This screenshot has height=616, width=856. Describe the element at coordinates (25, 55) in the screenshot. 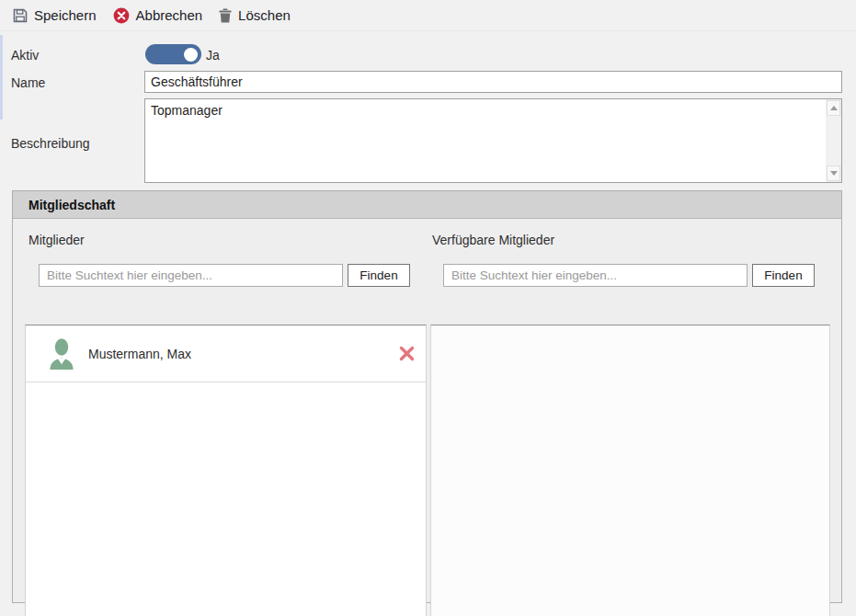

I see `aktiv-label: Aktiv` at that location.